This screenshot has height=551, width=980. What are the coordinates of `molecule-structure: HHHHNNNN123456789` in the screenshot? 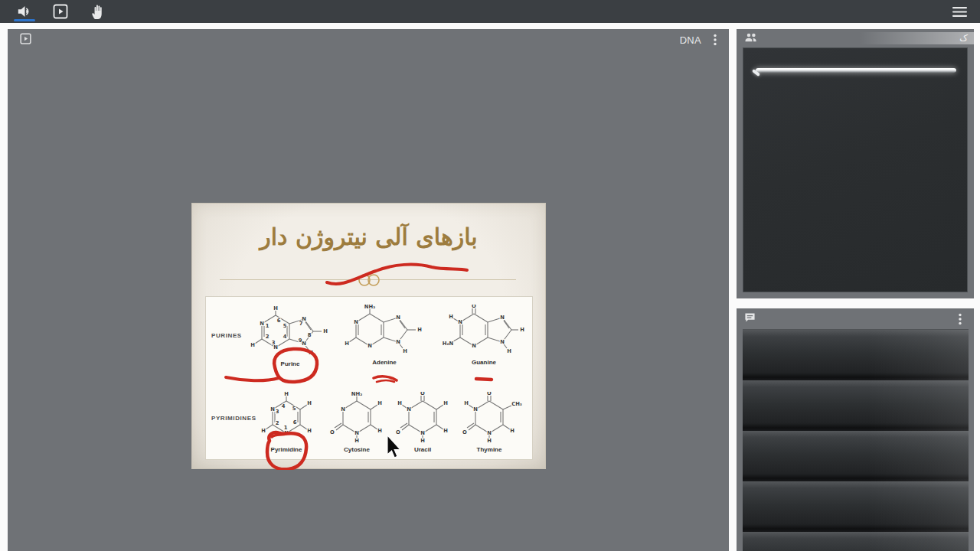 It's located at (290, 331).